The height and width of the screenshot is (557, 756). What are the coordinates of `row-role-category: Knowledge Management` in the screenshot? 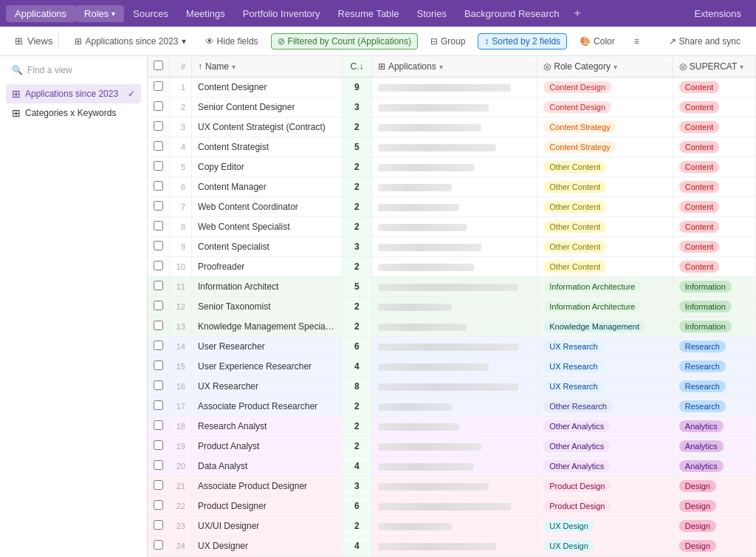 It's located at (605, 327).